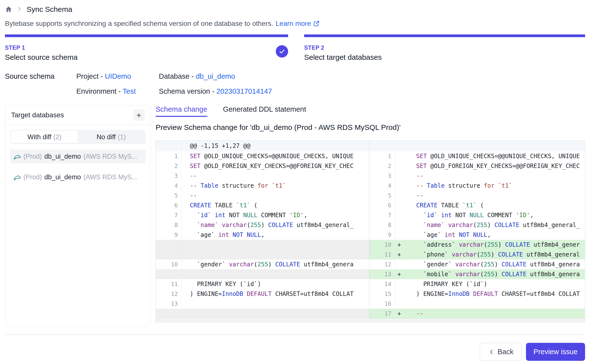  What do you see at coordinates (295, 352) in the screenshot?
I see `footer-actions: Back Preview issue` at bounding box center [295, 352].